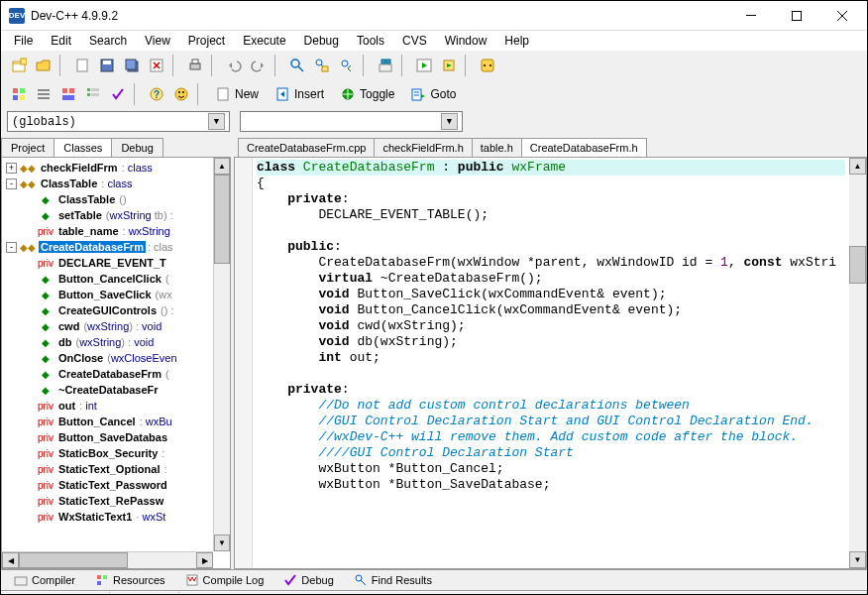 The height and width of the screenshot is (595, 868). Describe the element at coordinates (551, 263) in the screenshot. I see `code-line: CreateDatabaseFrm(wxWindow *parent, wxWi…` at that location.